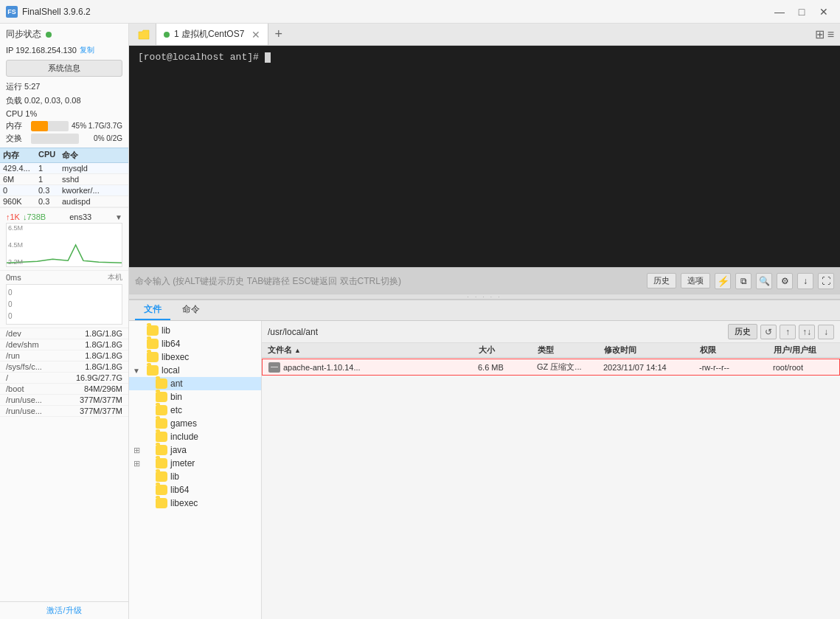 Image resolution: width=840 pixels, height=619 pixels. What do you see at coordinates (785, 281) in the screenshot?
I see `settings-icon-button: ⚙` at bounding box center [785, 281].